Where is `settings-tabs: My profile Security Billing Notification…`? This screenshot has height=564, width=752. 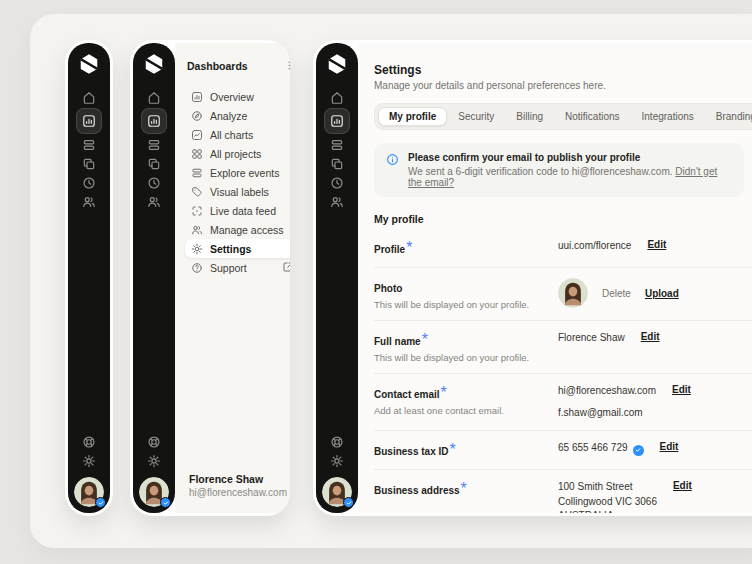 settings-tabs: My profile Security Billing Notification… is located at coordinates (563, 116).